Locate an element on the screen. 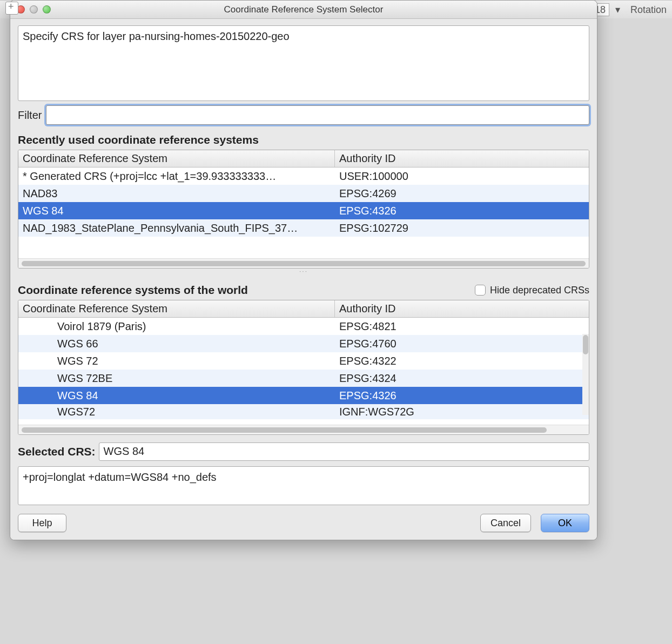  filter-input is located at coordinates (318, 115).